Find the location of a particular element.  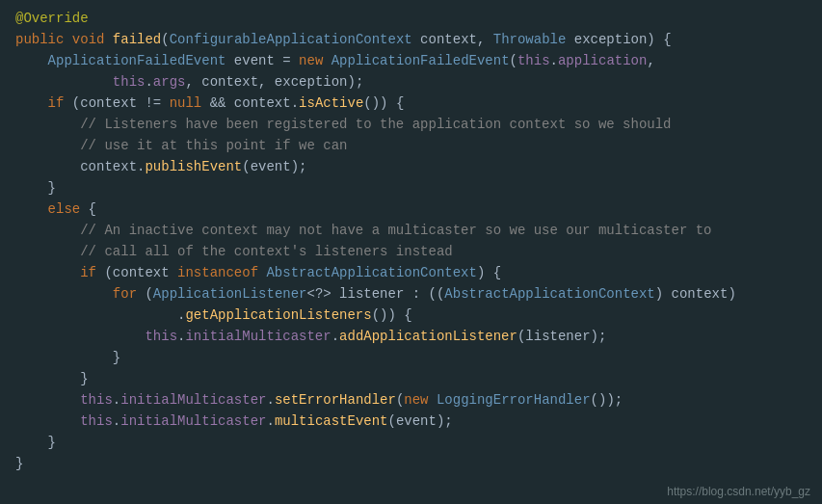

code-line-21: } is located at coordinates (411, 442).